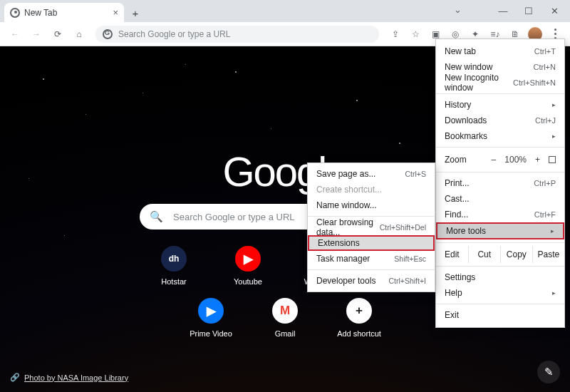  What do you see at coordinates (503, 11) in the screenshot?
I see `window-minimize-button: —` at bounding box center [503, 11].